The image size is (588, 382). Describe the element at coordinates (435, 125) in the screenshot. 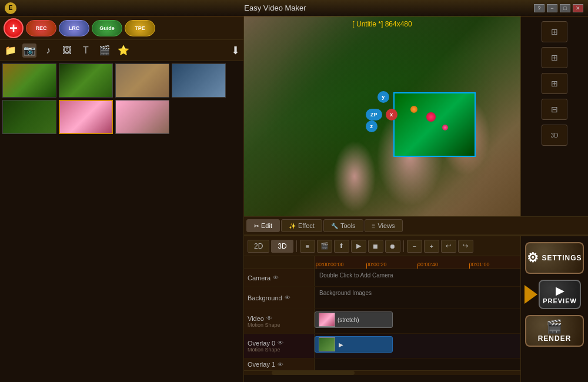

I see `preview-overlay-box` at that location.